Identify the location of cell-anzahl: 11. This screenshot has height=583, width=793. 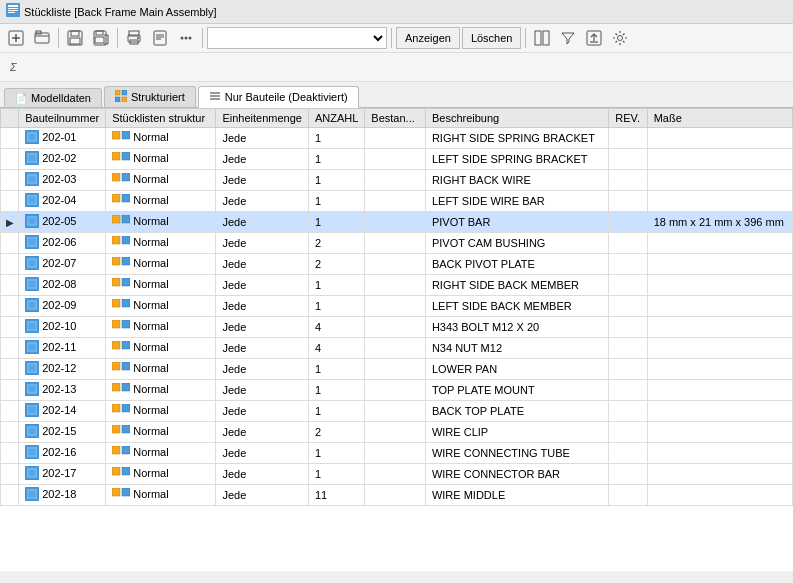
(336, 496).